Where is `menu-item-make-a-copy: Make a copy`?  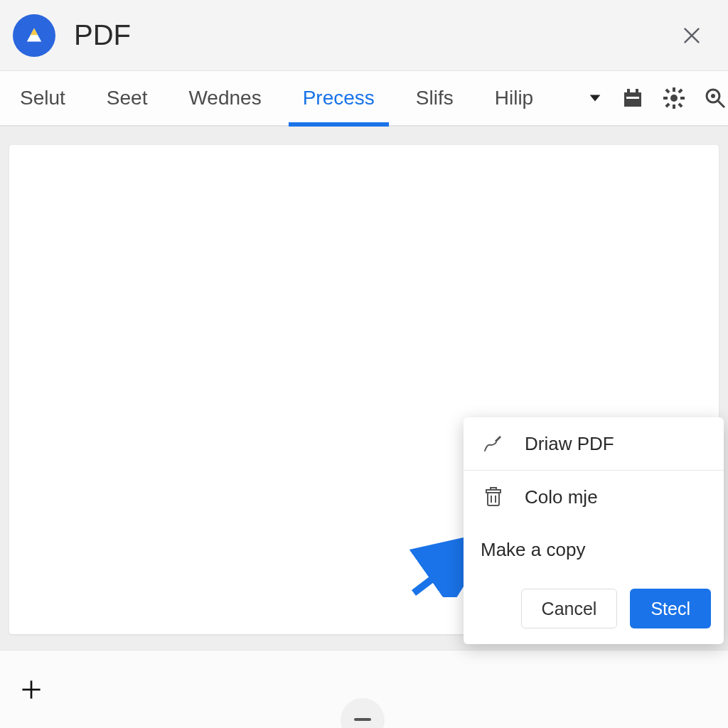
menu-item-make-a-copy: Make a copy is located at coordinates (594, 550).